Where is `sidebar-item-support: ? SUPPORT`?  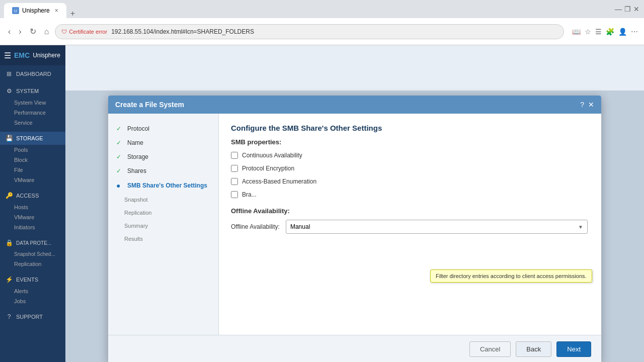
sidebar-item-support: ? SUPPORT is located at coordinates (33, 317).